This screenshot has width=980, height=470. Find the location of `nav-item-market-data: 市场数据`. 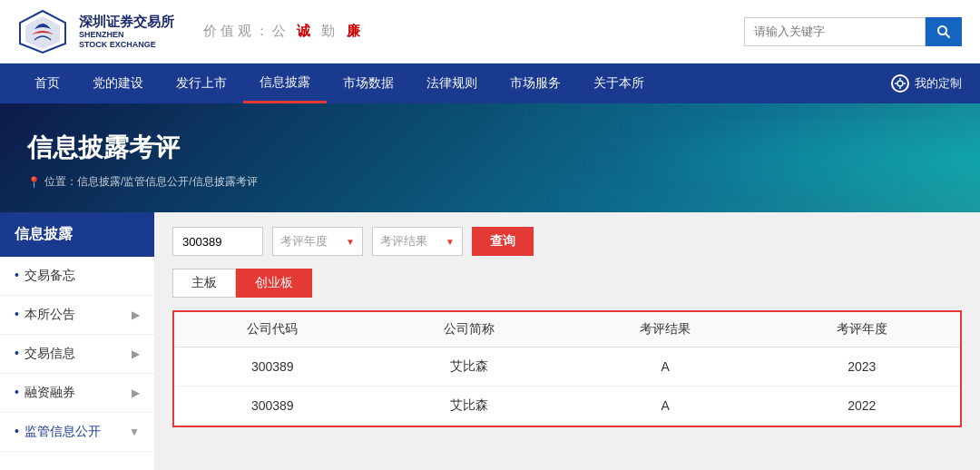

nav-item-market-data: 市场数据 is located at coordinates (368, 83).